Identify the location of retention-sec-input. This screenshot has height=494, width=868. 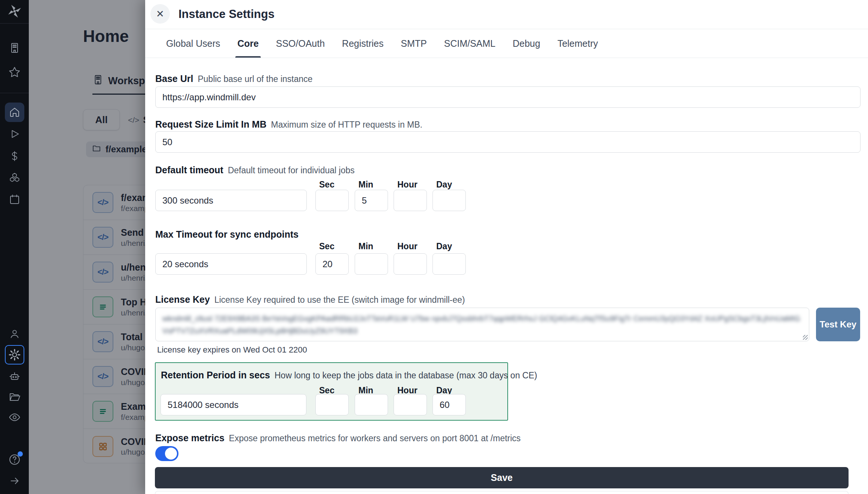
(332, 405).